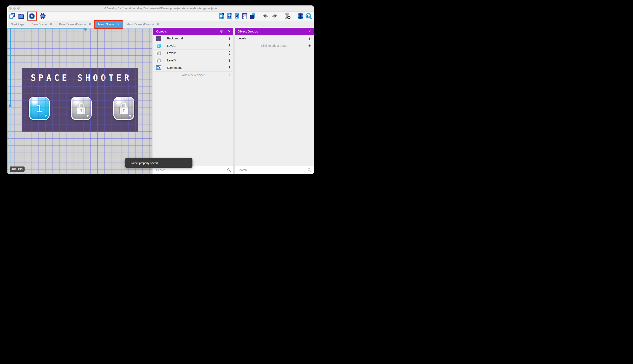  Describe the element at coordinates (22, 68) in the screenshot. I see `starfield` at that location.